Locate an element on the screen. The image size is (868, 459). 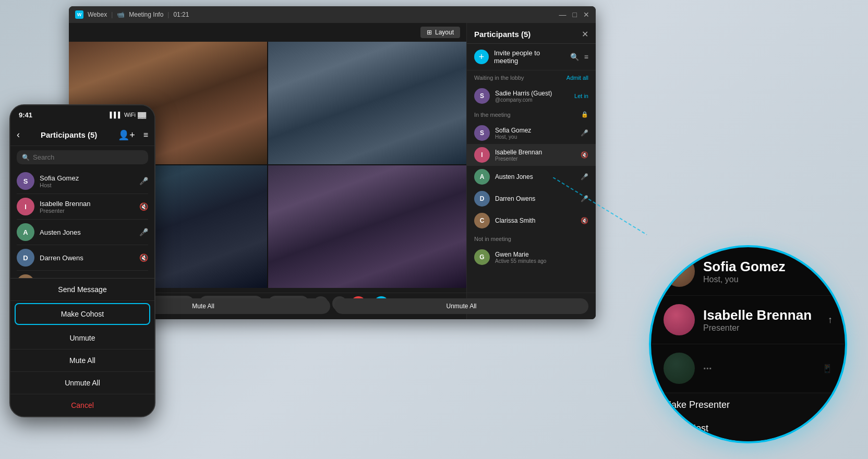
wifi-icon: WiFi is located at coordinates (130, 115).